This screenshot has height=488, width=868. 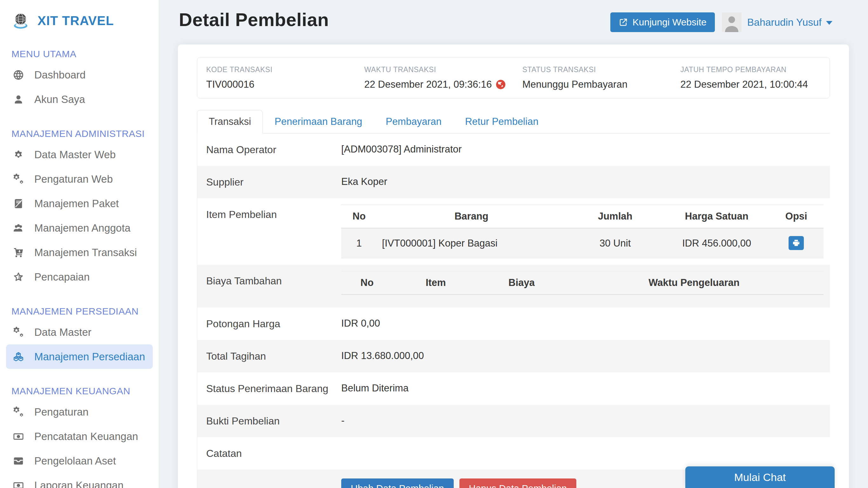 What do you see at coordinates (77, 204) in the screenshot?
I see `sidebar-item-label: Manajemen Paket` at bounding box center [77, 204].